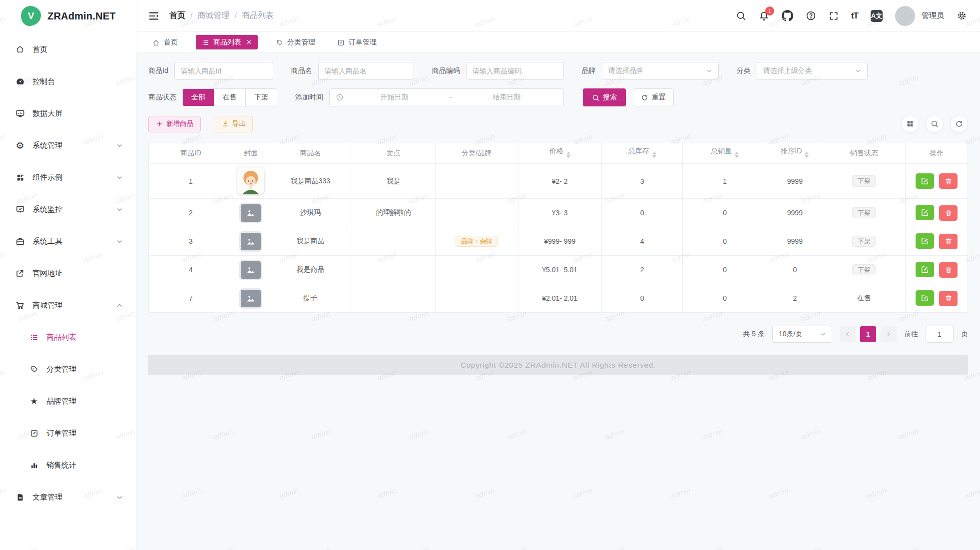 This screenshot has width=980, height=550. What do you see at coordinates (296, 42) in the screenshot?
I see `tab-category-management: 分类管理` at bounding box center [296, 42].